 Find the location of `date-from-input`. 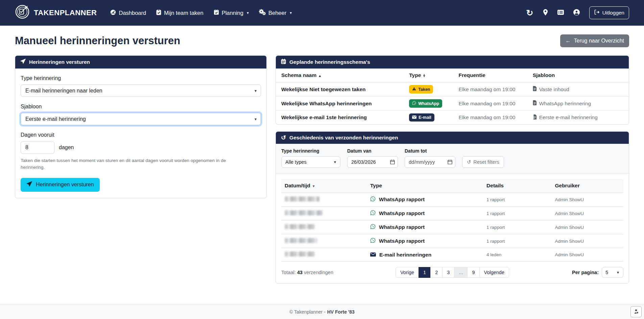

date-from-input is located at coordinates (373, 162).